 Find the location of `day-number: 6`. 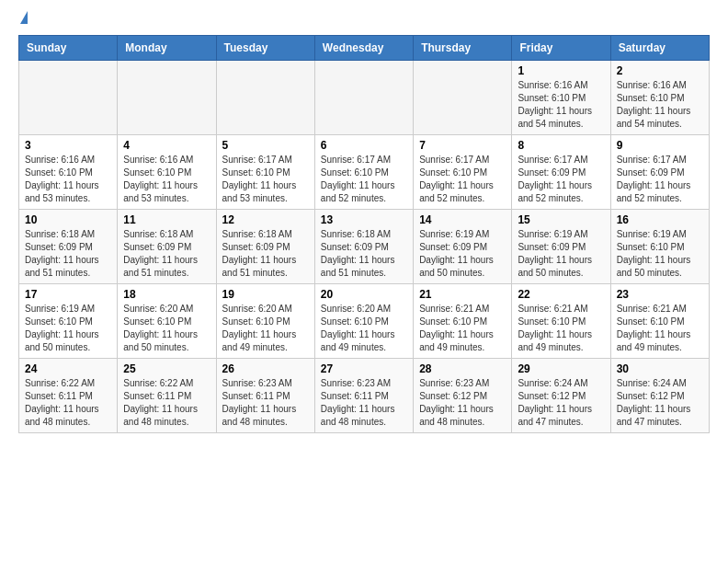

day-number: 6 is located at coordinates (364, 145).